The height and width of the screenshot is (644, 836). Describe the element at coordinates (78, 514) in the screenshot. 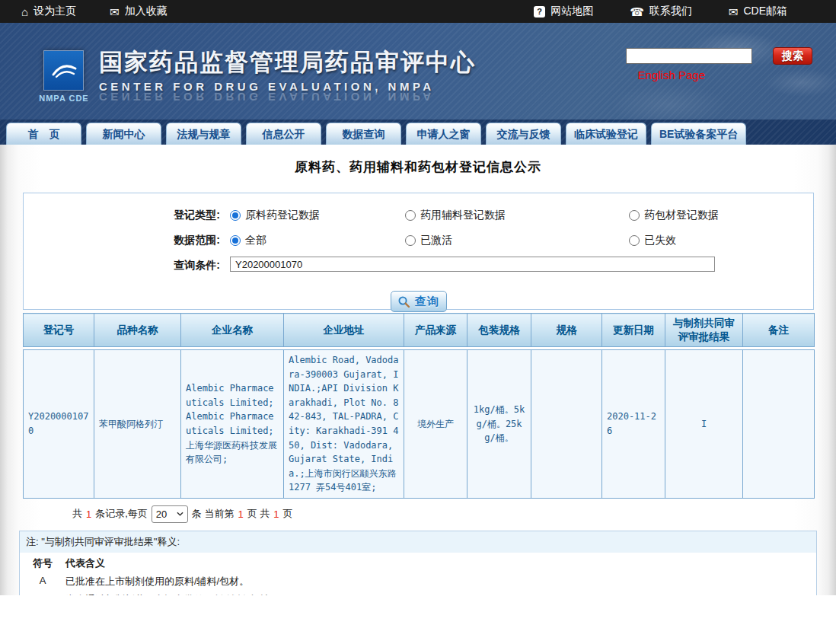

I see `pagination-total-prefix: 共` at that location.